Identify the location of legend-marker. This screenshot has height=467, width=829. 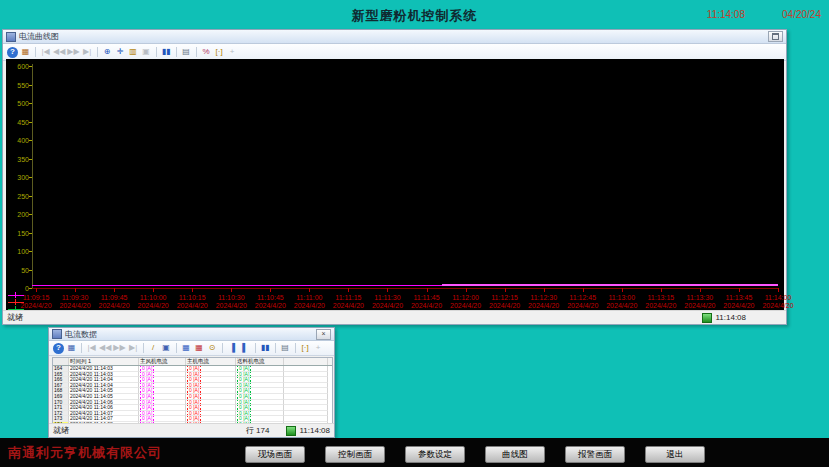
(16, 295).